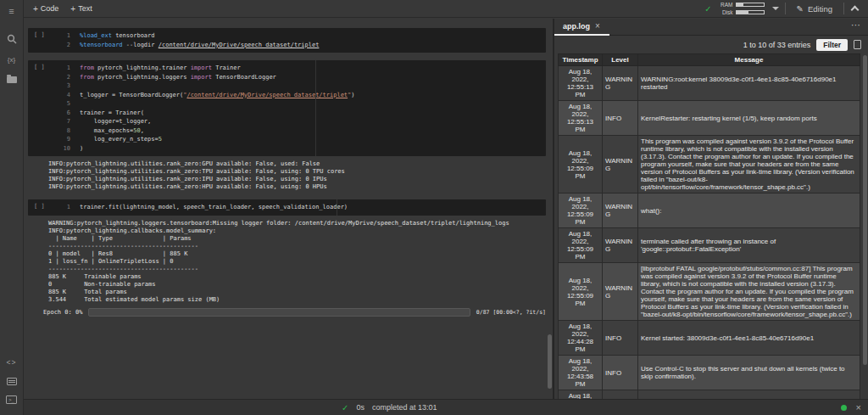  I want to click on tab-app-log: app.log ×, so click(581, 27).